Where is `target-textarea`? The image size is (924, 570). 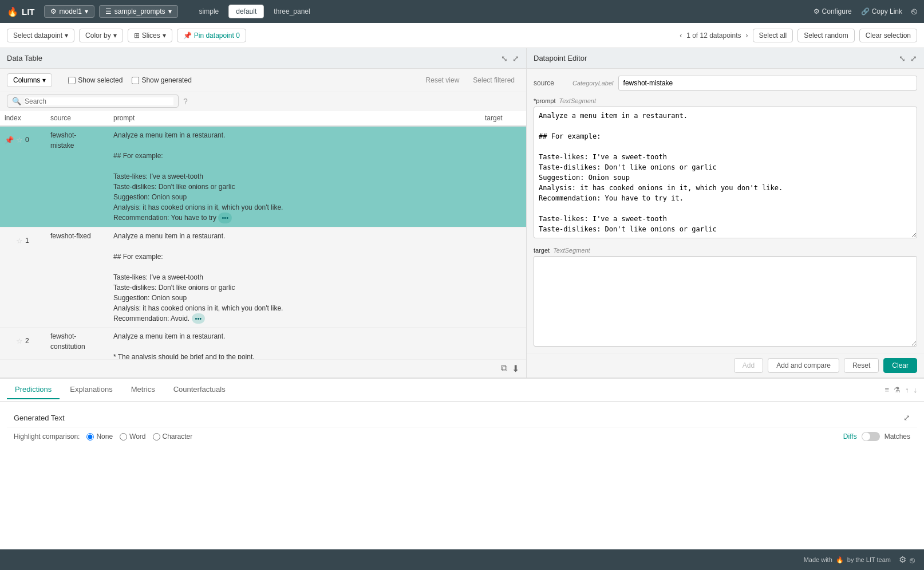
target-textarea is located at coordinates (725, 301).